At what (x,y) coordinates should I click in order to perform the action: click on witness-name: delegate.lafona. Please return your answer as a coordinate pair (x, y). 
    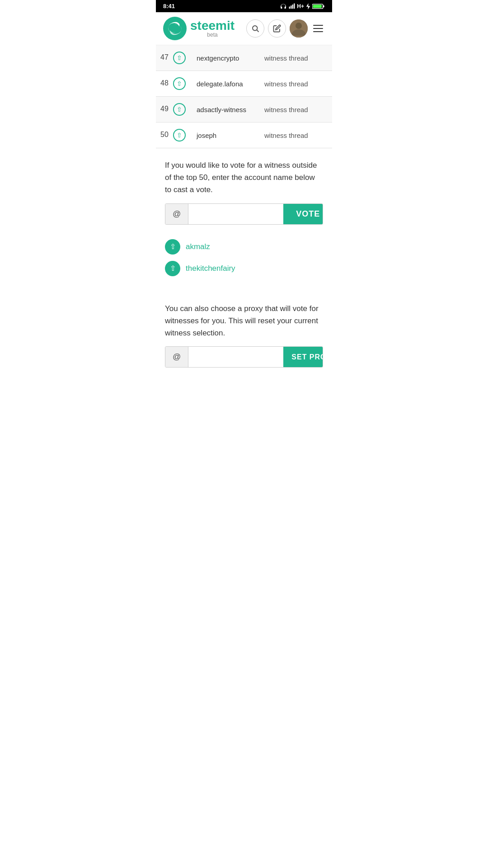
    Looking at the image, I should click on (226, 84).